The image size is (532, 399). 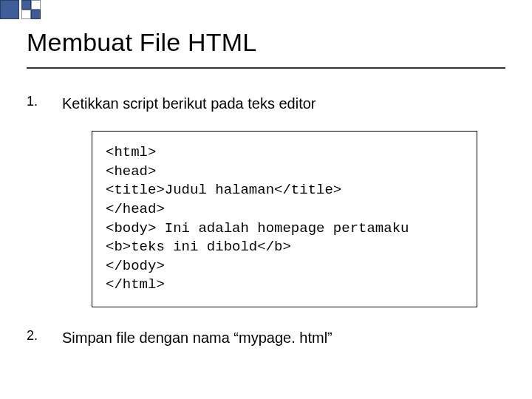 What do you see at coordinates (266, 338) in the screenshot?
I see `list-item: 2. Simpan file dengan nama “mypage. html…` at bounding box center [266, 338].